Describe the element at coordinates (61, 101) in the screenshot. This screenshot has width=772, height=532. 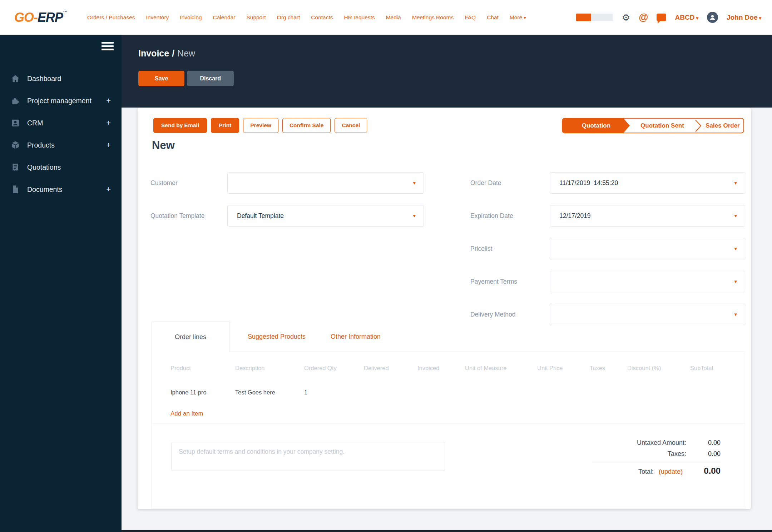
I see `sidebar-item-project-management: Project management +` at that location.